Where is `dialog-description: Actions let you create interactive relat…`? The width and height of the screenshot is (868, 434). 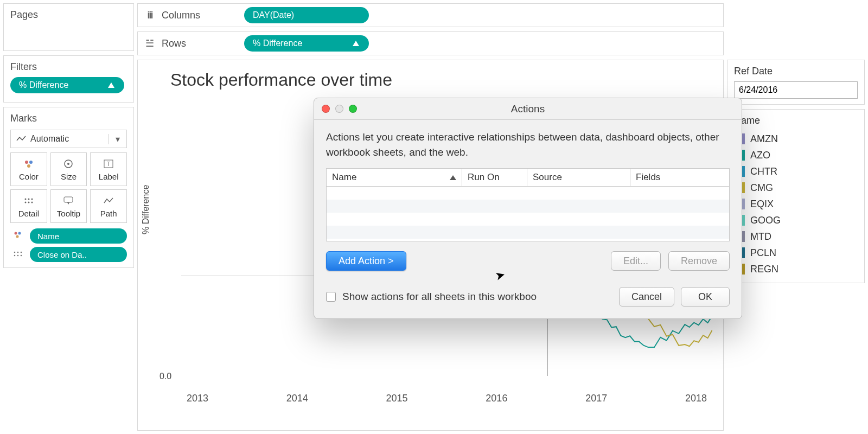 dialog-description: Actions let you create interactive relat… is located at coordinates (528, 144).